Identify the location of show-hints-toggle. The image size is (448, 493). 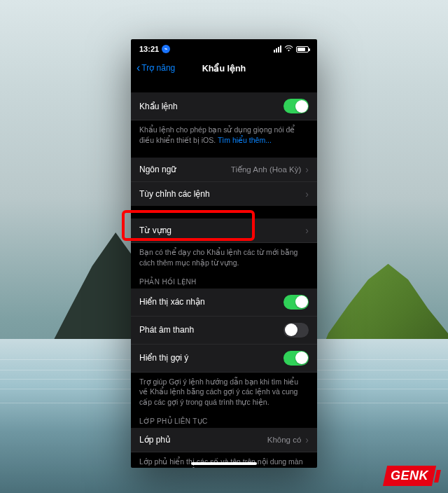
(296, 359).